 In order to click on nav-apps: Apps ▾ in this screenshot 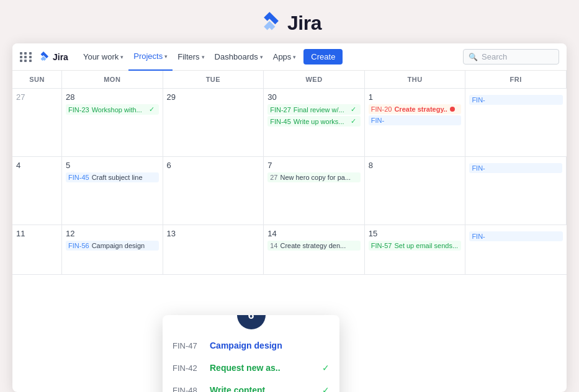, I will do `click(285, 57)`.